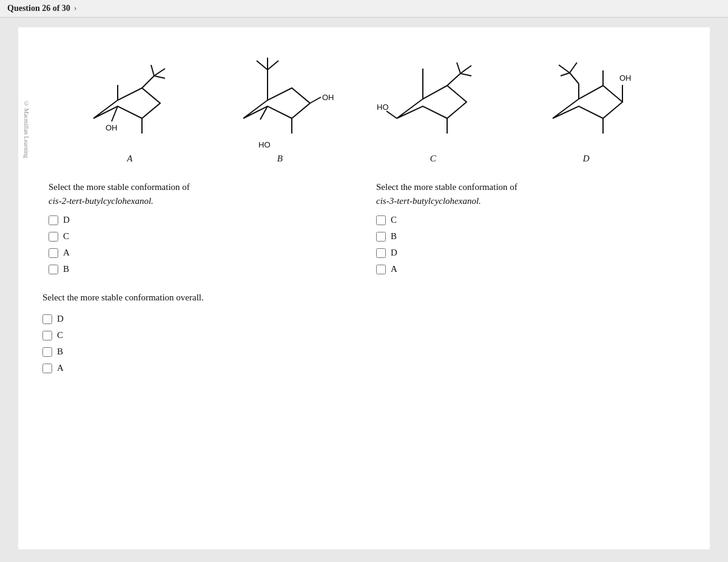  What do you see at coordinates (66, 269) in the screenshot?
I see `q1-label-b: B` at bounding box center [66, 269].